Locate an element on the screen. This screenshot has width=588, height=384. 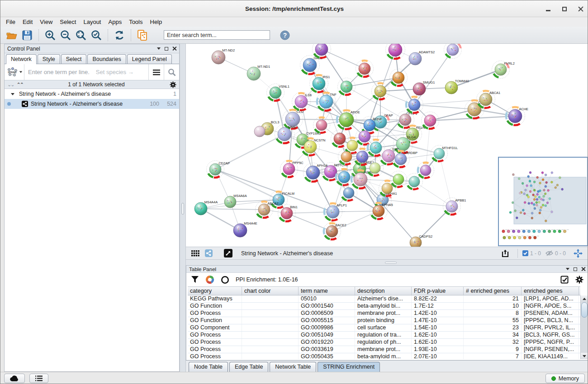
network-row: String Network - Alzheimer's disease 100… is located at coordinates (92, 104).